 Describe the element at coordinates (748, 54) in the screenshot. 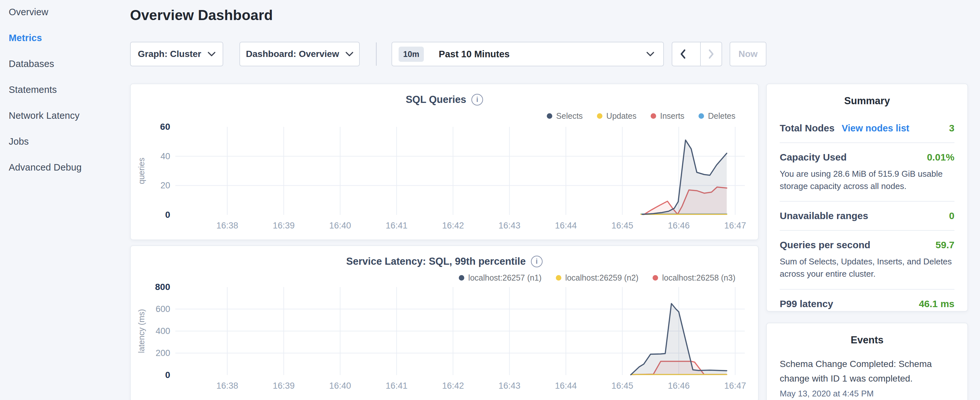

I see `now-button-label: Now` at that location.